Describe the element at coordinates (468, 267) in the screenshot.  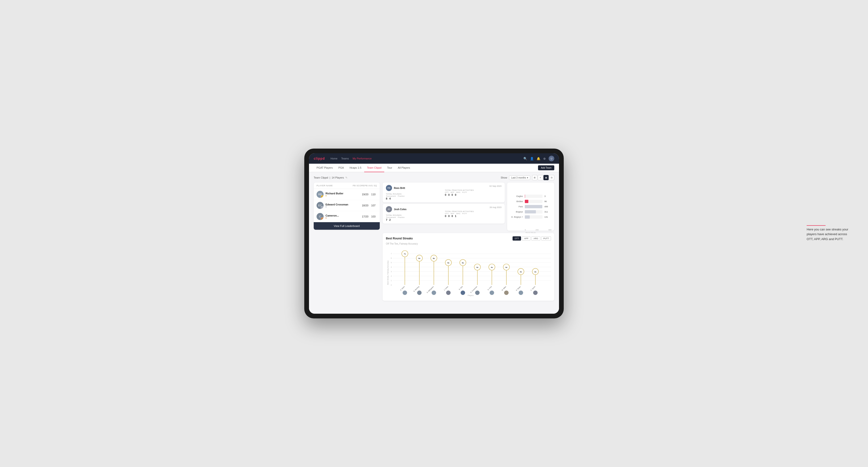
I see `streaks-section: Best Round Streaks OTT APP ARG PUTT Off …` at that location.